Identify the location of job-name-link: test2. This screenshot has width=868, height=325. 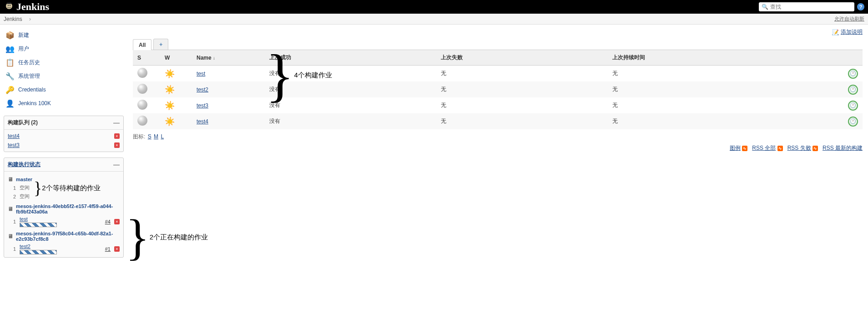
(202, 90).